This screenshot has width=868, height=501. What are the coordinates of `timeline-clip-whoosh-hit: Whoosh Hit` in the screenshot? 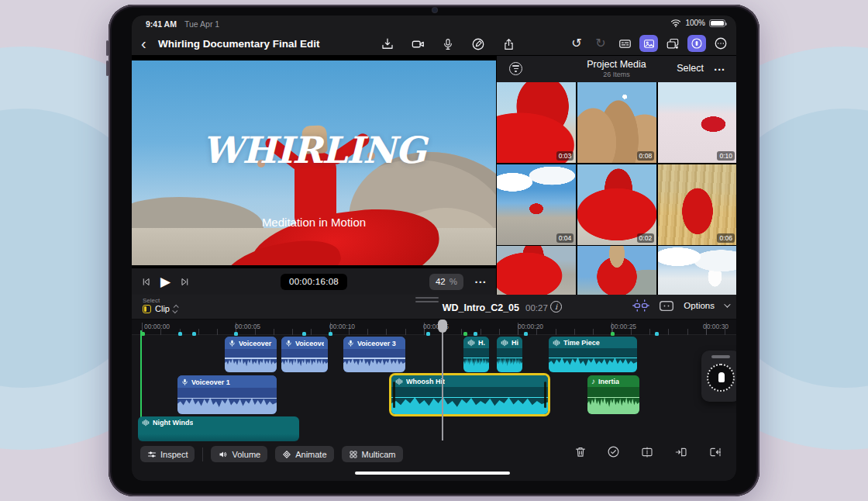 It's located at (470, 395).